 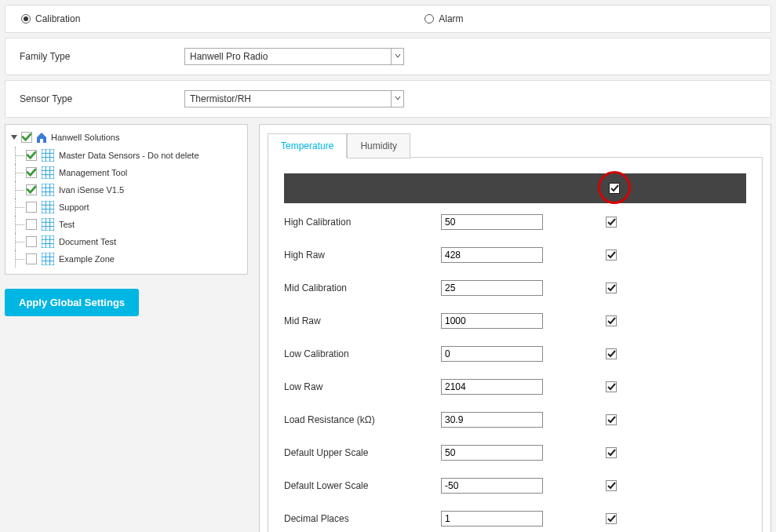 What do you see at coordinates (133, 259) in the screenshot?
I see `tree-item: Example Zone` at bounding box center [133, 259].